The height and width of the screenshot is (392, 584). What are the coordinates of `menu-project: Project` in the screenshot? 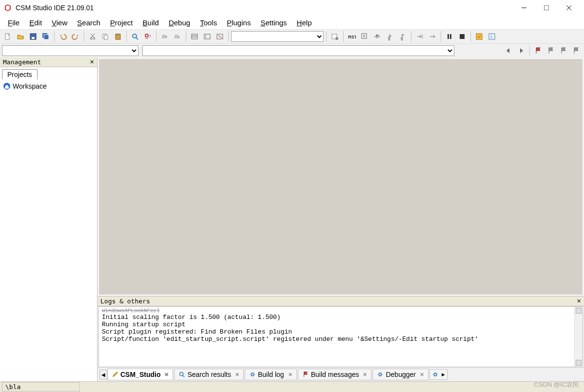 It's located at (122, 22).